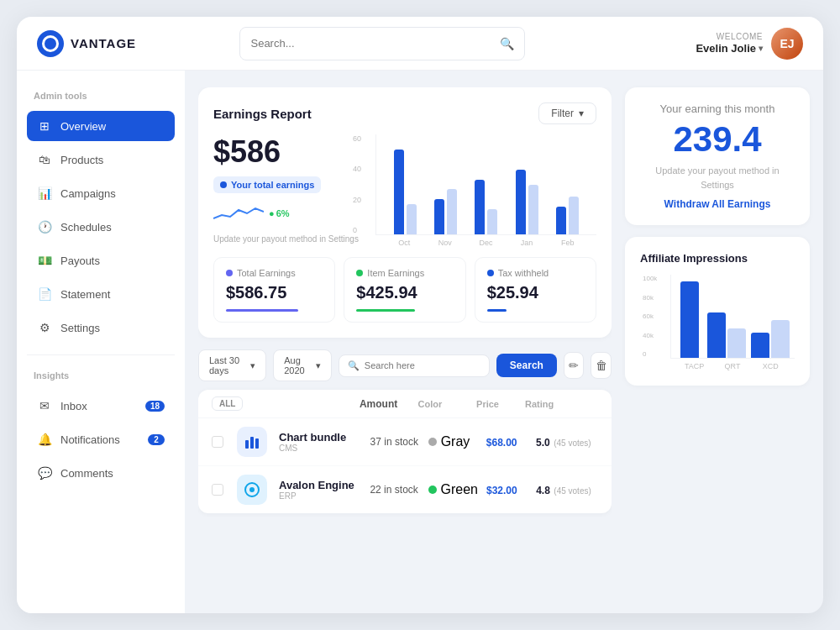 This screenshot has height=630, width=840. What do you see at coordinates (101, 193) in the screenshot?
I see `sidebar-item-campaigns: 📊 Campaigns` at bounding box center [101, 193].